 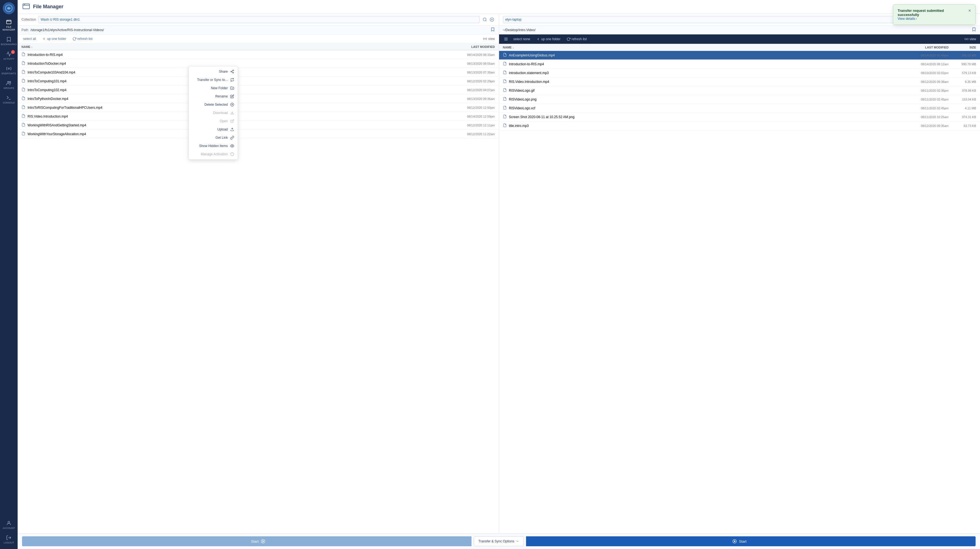 I want to click on table-row: Screen Shot 2020-08-11 at 10.25.52 AM.pn…, so click(x=740, y=117).